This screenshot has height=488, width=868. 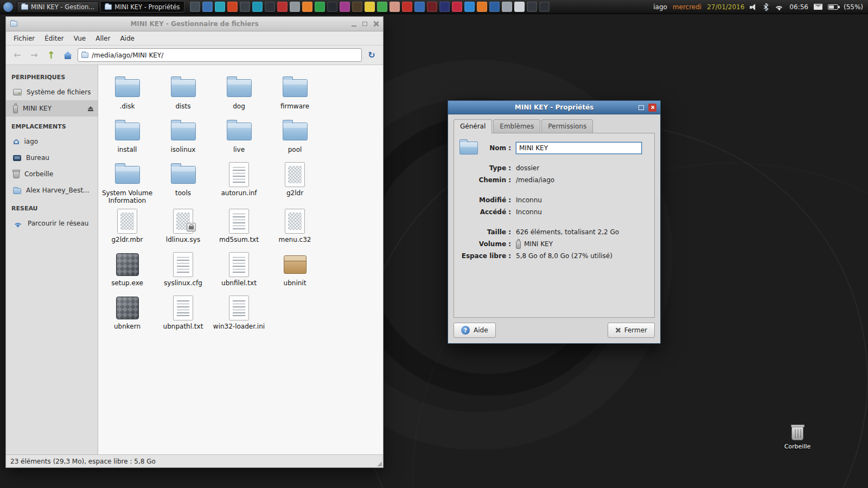 I want to click on file-item: ubnkern, so click(x=127, y=313).